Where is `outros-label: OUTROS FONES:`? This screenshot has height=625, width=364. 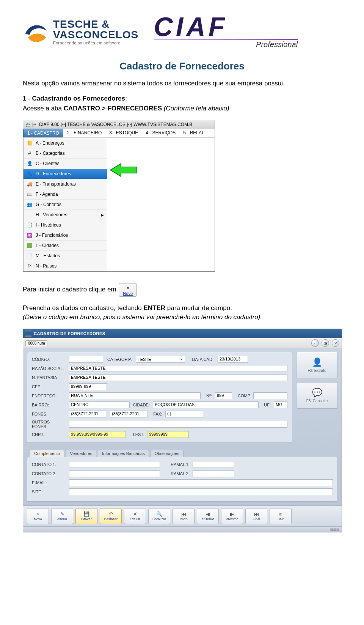 outros-label: OUTROS FONES: is located at coordinates (49, 424).